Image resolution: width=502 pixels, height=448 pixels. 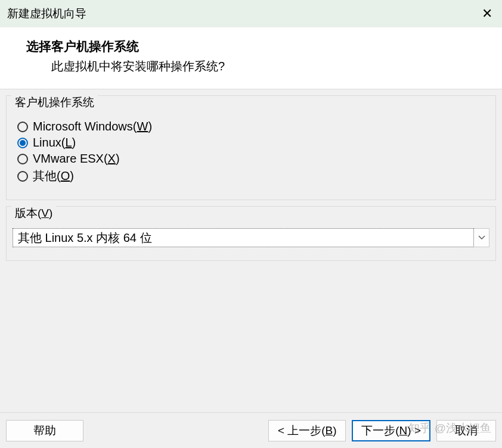 I want to click on close-icon: ✕, so click(x=487, y=14).